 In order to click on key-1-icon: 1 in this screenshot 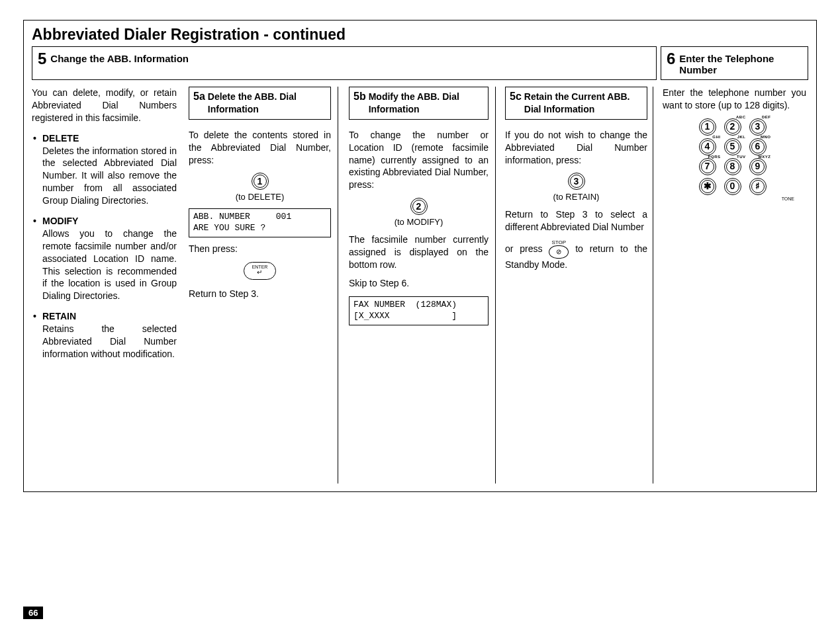, I will do `click(260, 181)`.